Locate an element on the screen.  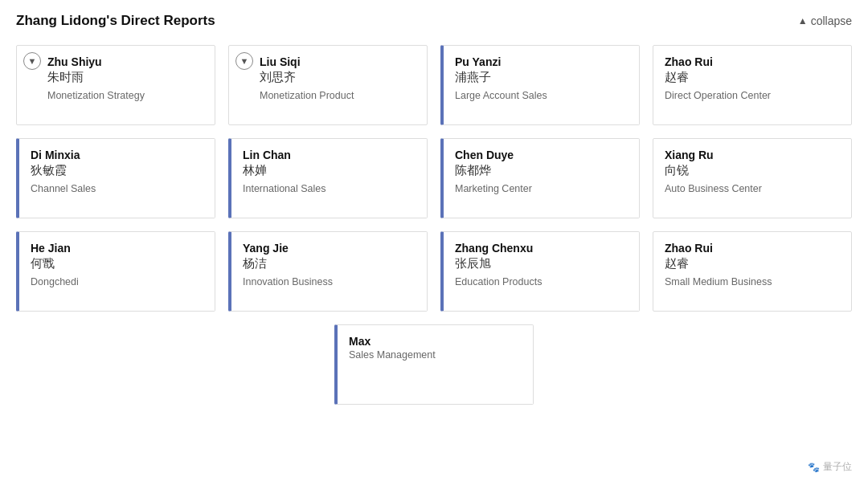
card-name-en: Pu Yanzi is located at coordinates (542, 62).